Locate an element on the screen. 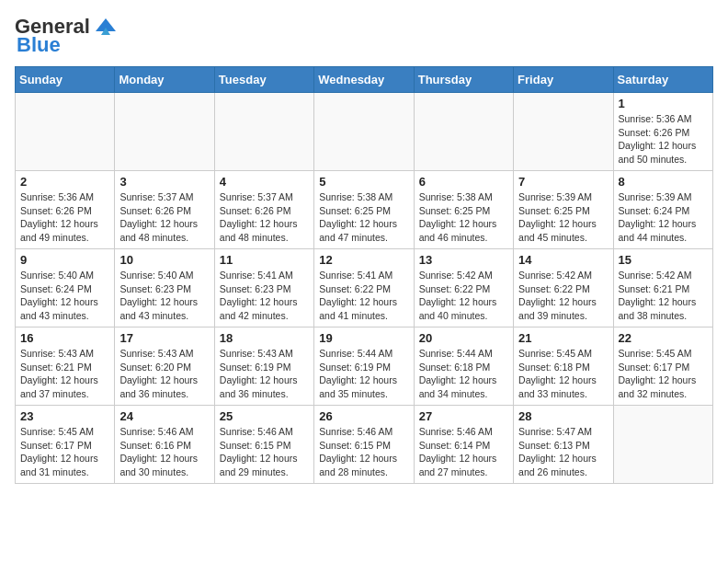 This screenshot has width=728, height=563. calendar-cell: 13Sunrise: 5:42 AM Sunset: 6:22 PM Dayli… is located at coordinates (463, 289).